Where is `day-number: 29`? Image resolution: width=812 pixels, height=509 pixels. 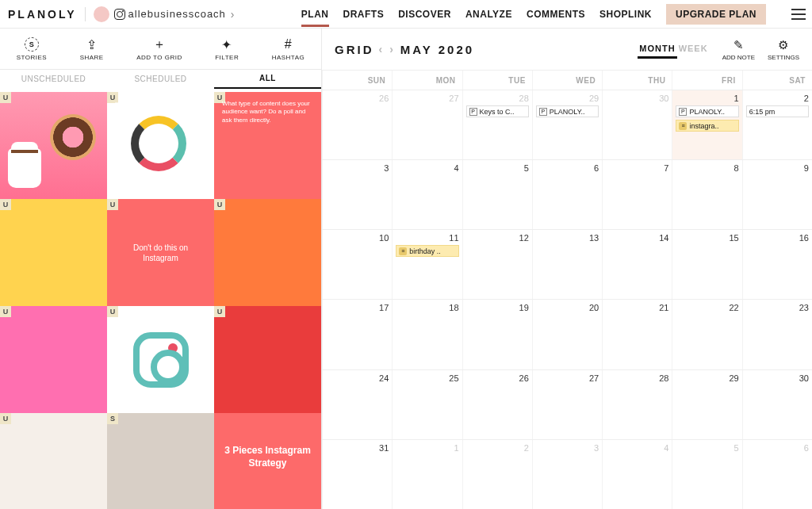
day-number: 29 is located at coordinates (707, 378).